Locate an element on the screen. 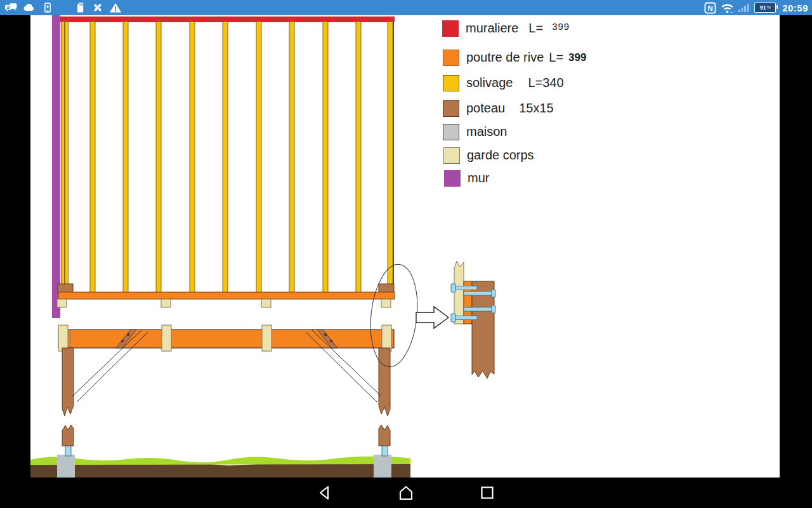 This screenshot has width=812, height=508. poutre-de-rive-swatch is located at coordinates (451, 58).